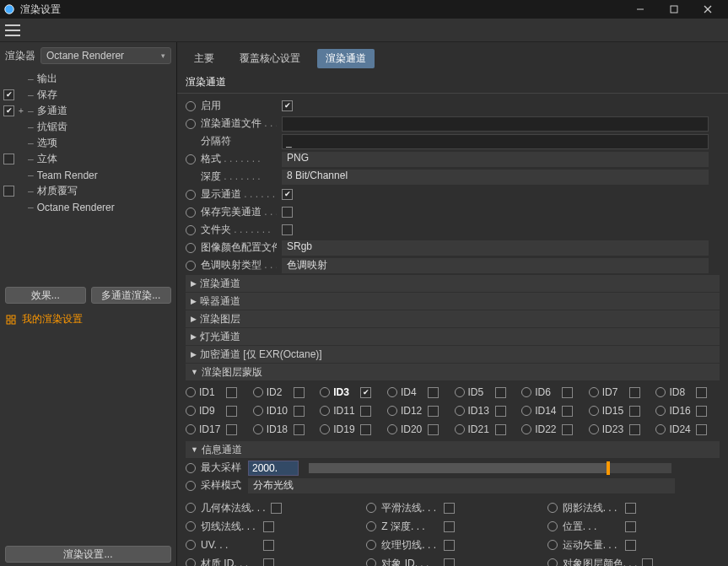  What do you see at coordinates (490, 468) in the screenshot?
I see `slider-max-samples` at bounding box center [490, 468].